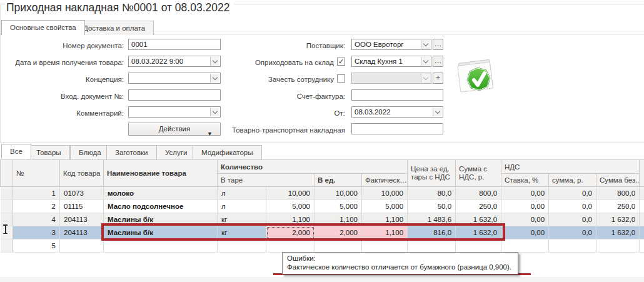  Describe the element at coordinates (82, 174) in the screenshot. I see `col-code: Код товара` at that location.